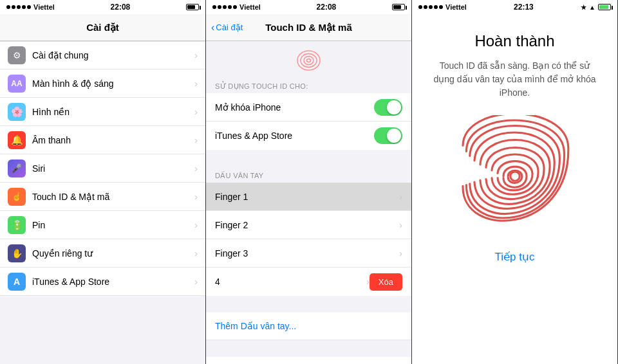 Image resolution: width=618 pixels, height=364 pixels. What do you see at coordinates (307, 197) in the screenshot?
I see `finger-1-label: Finger 1` at bounding box center [307, 197].